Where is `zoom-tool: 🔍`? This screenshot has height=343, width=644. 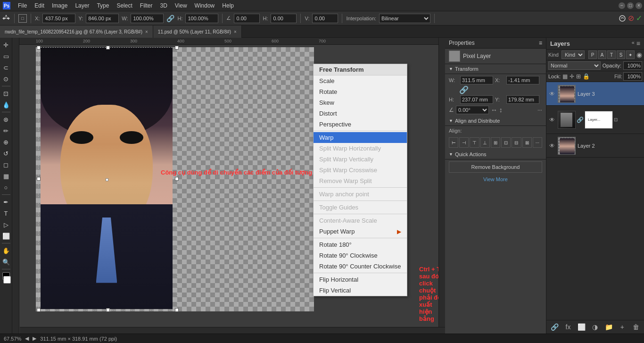 zoom-tool: 🔍 is located at coordinates (6, 262).